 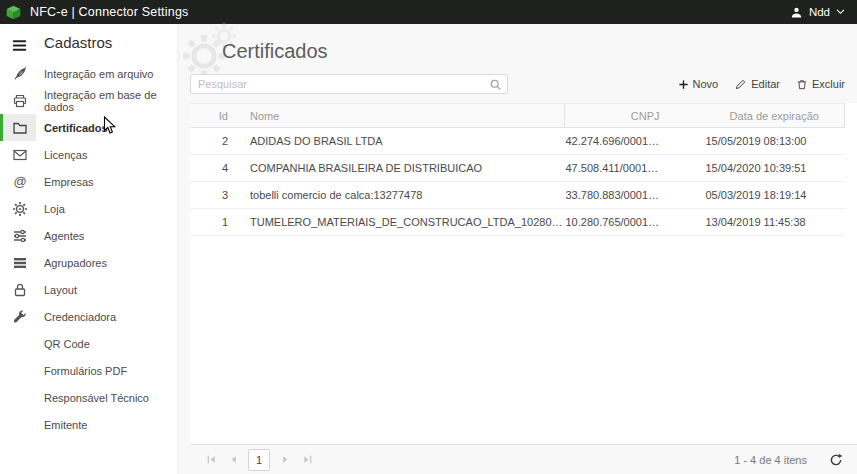 What do you see at coordinates (106, 344) in the screenshot?
I see `sidebar-item-qr-code: QR Code` at bounding box center [106, 344].